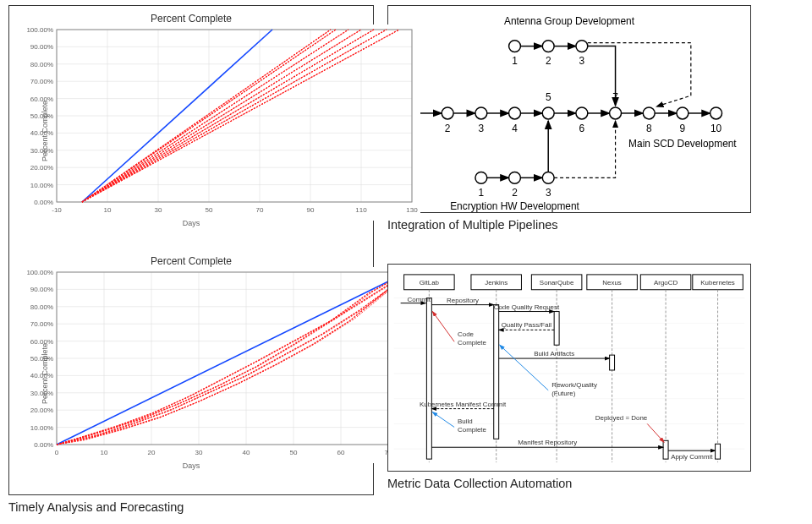 This screenshot has height=524, width=812. I want to click on main-pipeline-label: Main SCD Development, so click(683, 144).